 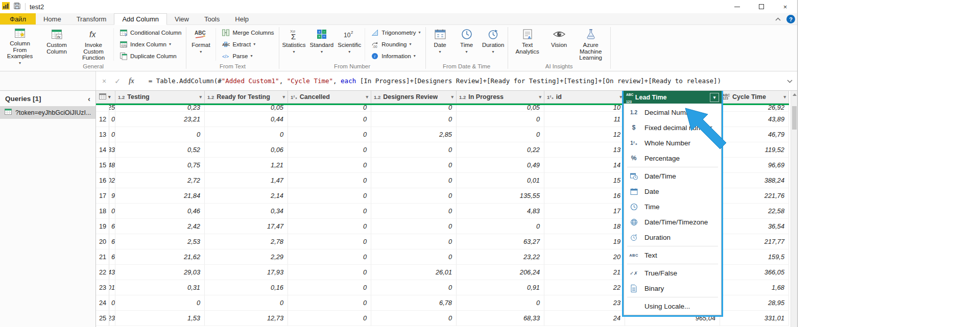 I want to click on row-number: 25, so click(x=103, y=318).